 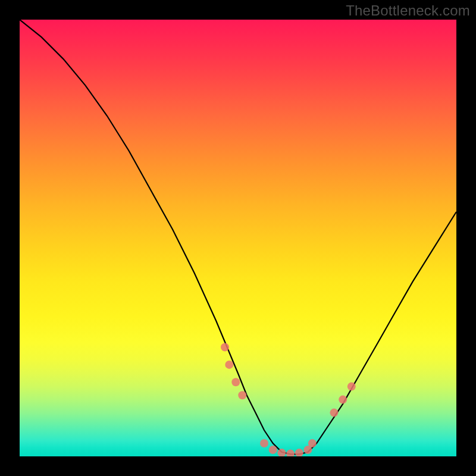 What do you see at coordinates (408, 11) in the screenshot?
I see `watermark-text: TheBottleneck.com` at bounding box center [408, 11].